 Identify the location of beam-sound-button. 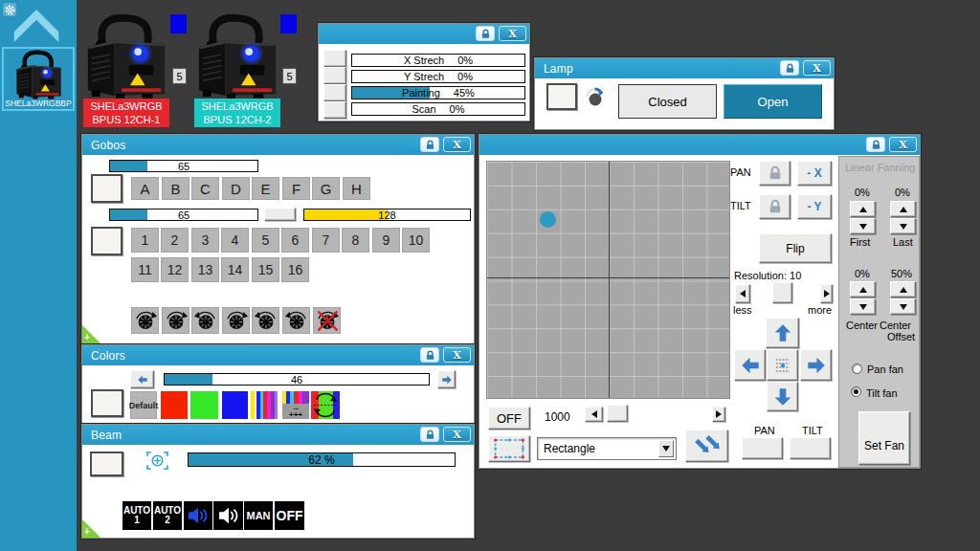
(228, 516).